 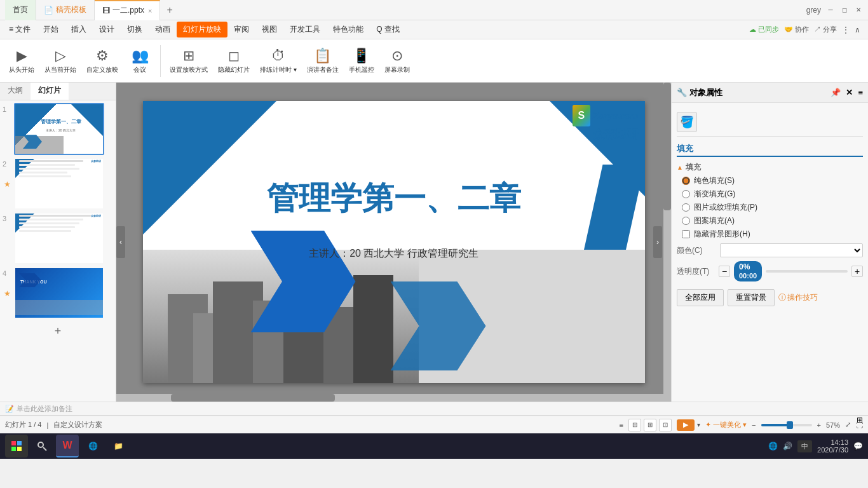 What do you see at coordinates (50, 92) in the screenshot?
I see `tab-slides: 幻灯片` at bounding box center [50, 92].